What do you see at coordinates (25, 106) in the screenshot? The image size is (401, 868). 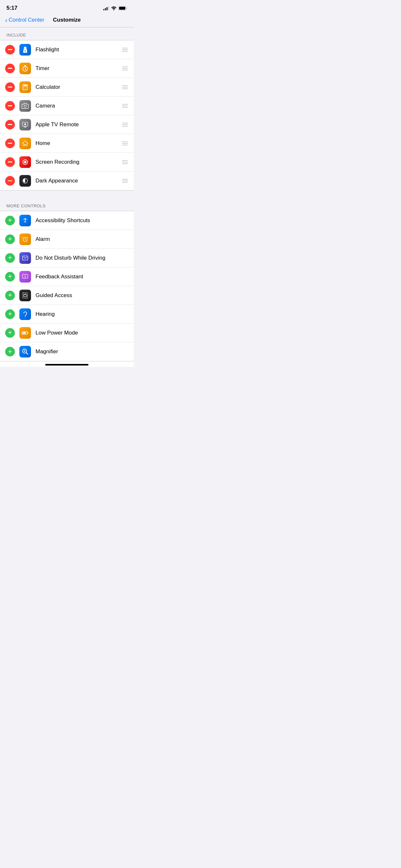 I see `app-icon-camera` at bounding box center [25, 106].